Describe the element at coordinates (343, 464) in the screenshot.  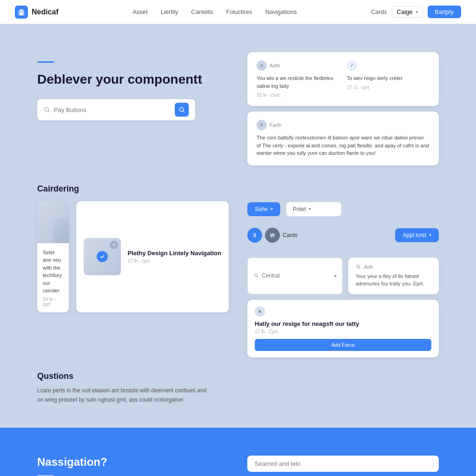
I see `footer-search-input` at that location.